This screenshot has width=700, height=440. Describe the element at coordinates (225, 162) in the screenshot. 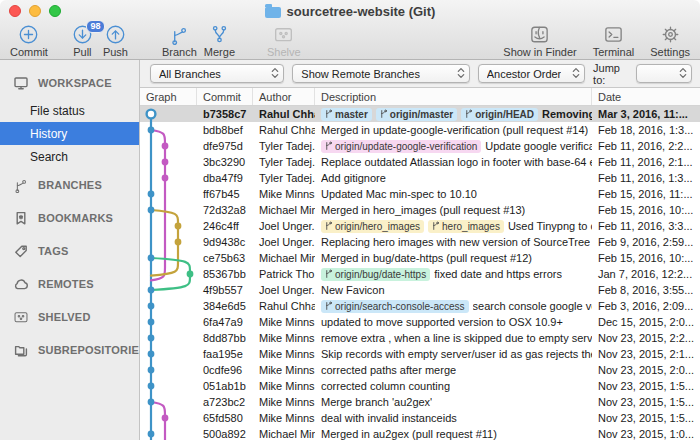

I see `commit-hash: 3bc3290` at that location.